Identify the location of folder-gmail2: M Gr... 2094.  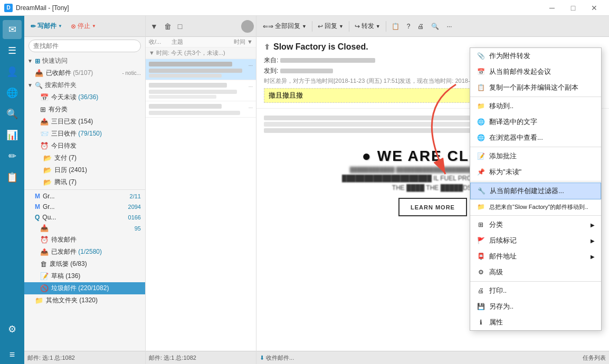
(84, 207).